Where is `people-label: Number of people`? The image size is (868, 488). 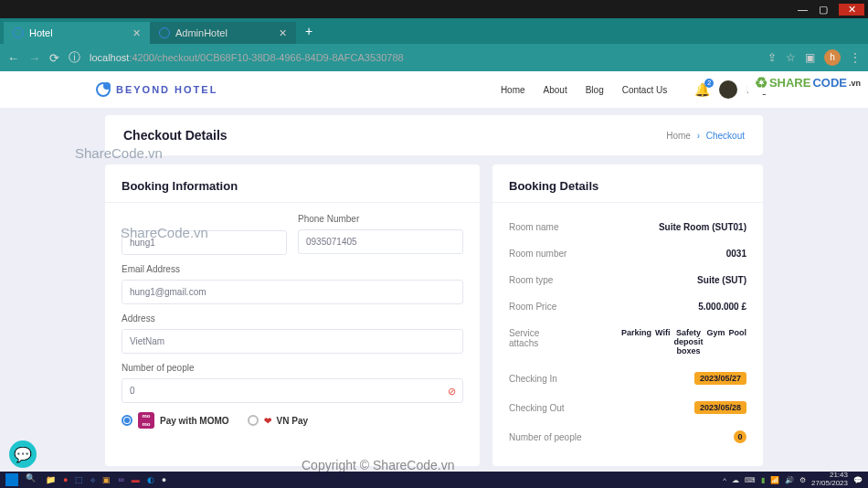 people-label: Number of people is located at coordinates (292, 367).